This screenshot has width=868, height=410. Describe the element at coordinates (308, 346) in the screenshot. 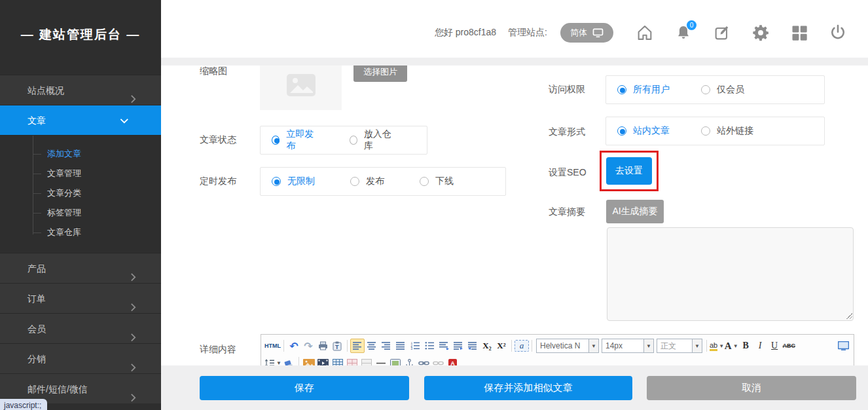

I see `redo-icon: ↷` at that location.